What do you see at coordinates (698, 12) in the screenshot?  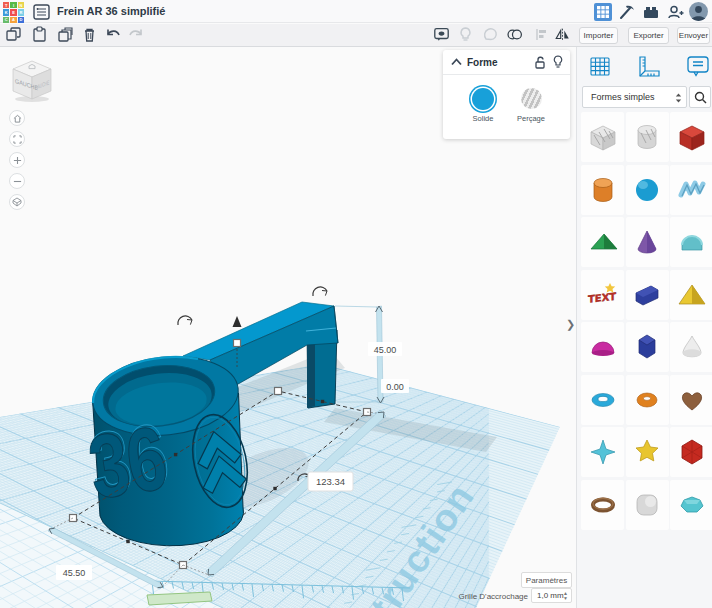 I see `avatar` at bounding box center [698, 12].